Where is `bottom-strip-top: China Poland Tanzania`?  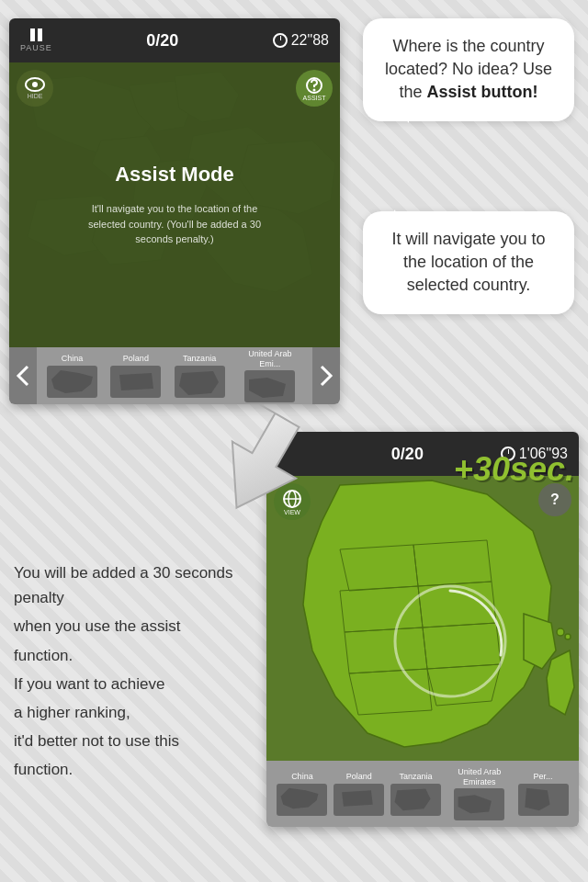 bottom-strip-top: China Poland Tanzania is located at coordinates (175, 376).